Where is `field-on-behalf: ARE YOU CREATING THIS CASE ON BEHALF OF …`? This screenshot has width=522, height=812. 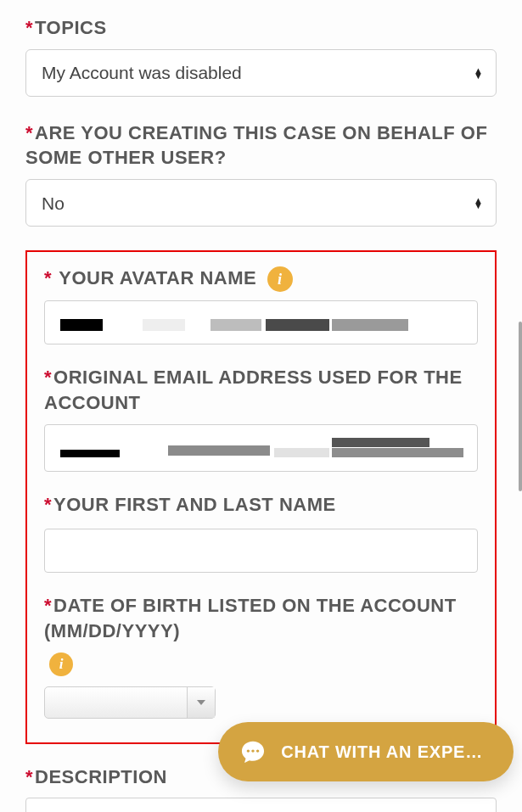
field-on-behalf: ARE YOU CREATING THIS CASE ON BEHALF OF … is located at coordinates (261, 173).